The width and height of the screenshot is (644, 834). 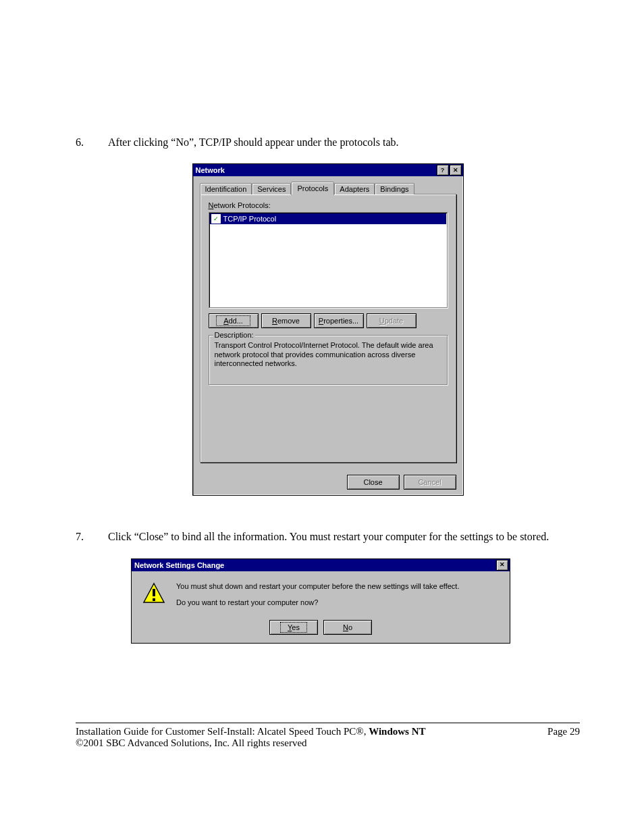 What do you see at coordinates (564, 737) in the screenshot?
I see `page-number: Page 29` at bounding box center [564, 737].